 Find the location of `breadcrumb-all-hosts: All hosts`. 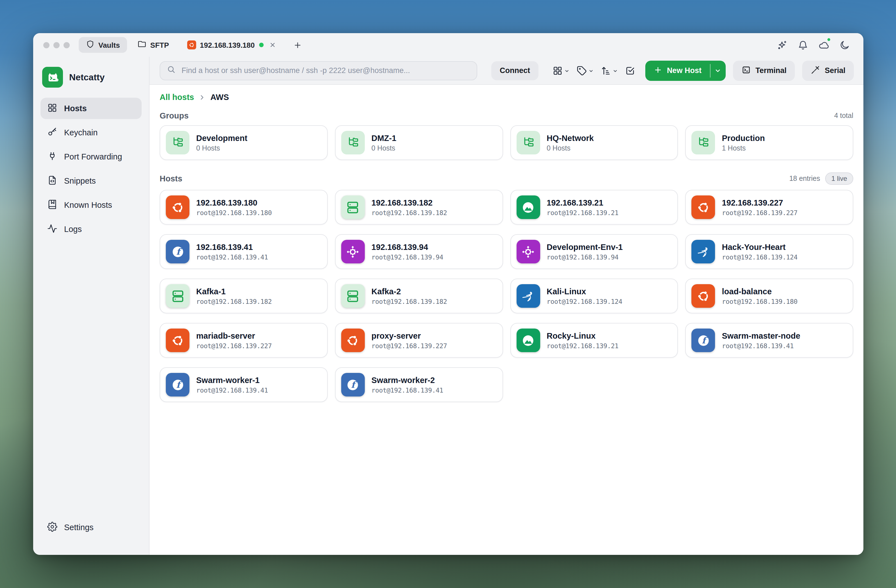

breadcrumb-all-hosts: All hosts is located at coordinates (177, 97).